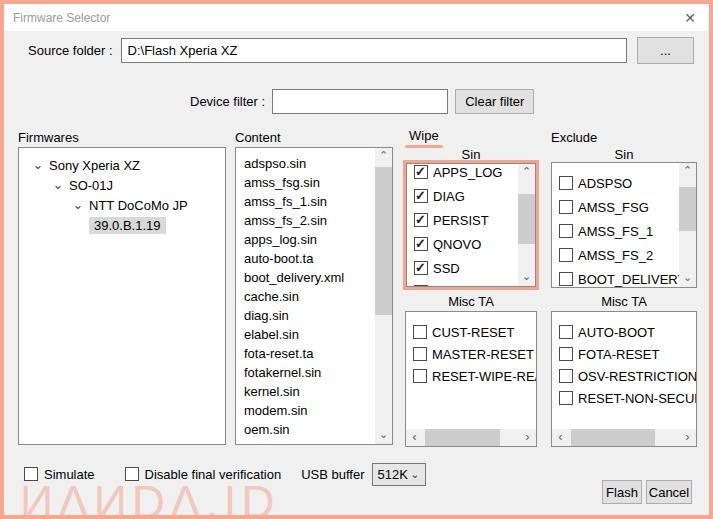 This screenshot has width=713, height=519. Describe the element at coordinates (622, 492) in the screenshot. I see `flash-button: Flash` at that location.